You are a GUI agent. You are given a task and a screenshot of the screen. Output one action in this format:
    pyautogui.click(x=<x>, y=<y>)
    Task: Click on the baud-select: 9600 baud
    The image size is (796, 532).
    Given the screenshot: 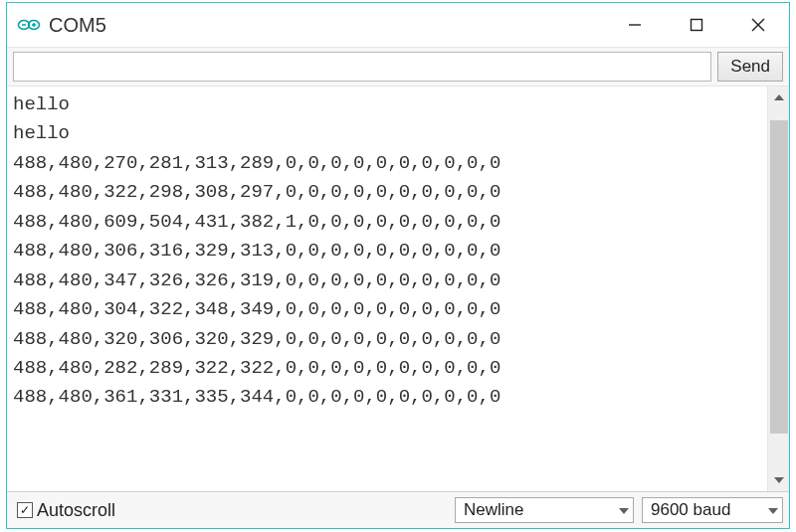 What is the action you would take?
    pyautogui.click(x=712, y=510)
    